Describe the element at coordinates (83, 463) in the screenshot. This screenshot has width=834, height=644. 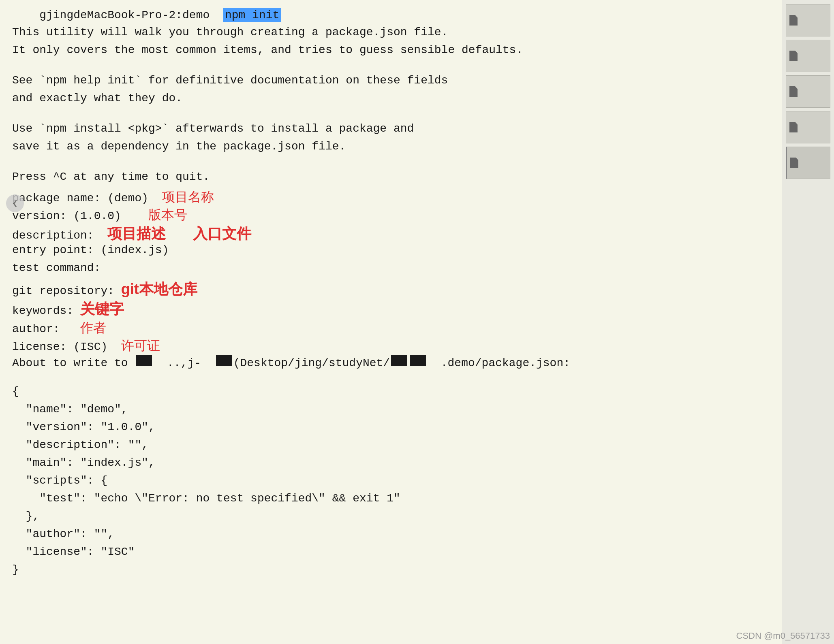
I see `json-main-text: "main": "index.js",` at that location.